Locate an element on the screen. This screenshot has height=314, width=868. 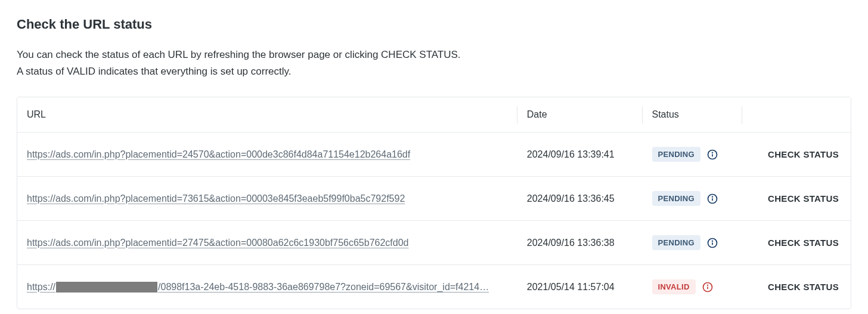
url-link: https://ads.com/in.php?placementid=24570… is located at coordinates (218, 154).